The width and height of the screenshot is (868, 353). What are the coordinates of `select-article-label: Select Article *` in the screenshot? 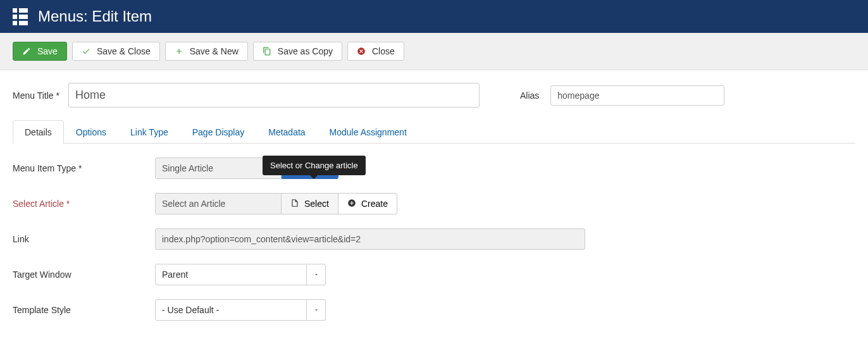 It's located at (84, 204).